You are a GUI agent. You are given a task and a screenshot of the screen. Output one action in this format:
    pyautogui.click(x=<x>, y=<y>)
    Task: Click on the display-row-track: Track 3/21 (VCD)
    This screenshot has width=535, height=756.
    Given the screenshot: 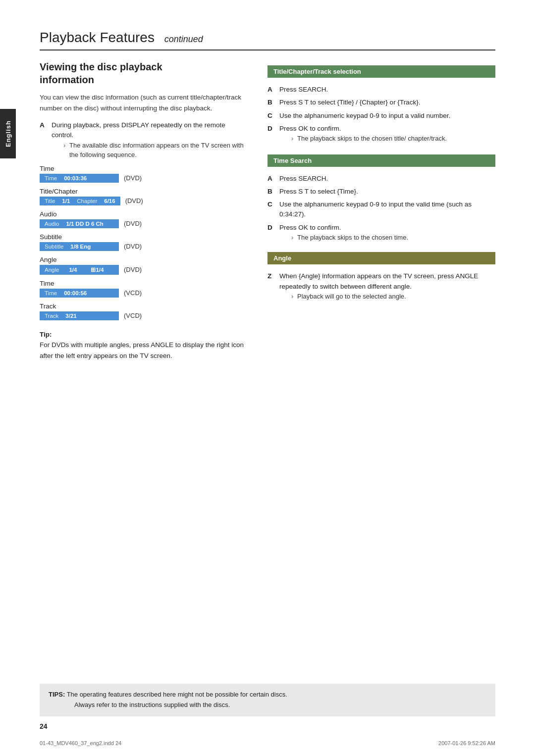 What is the action you would take?
    pyautogui.click(x=144, y=316)
    